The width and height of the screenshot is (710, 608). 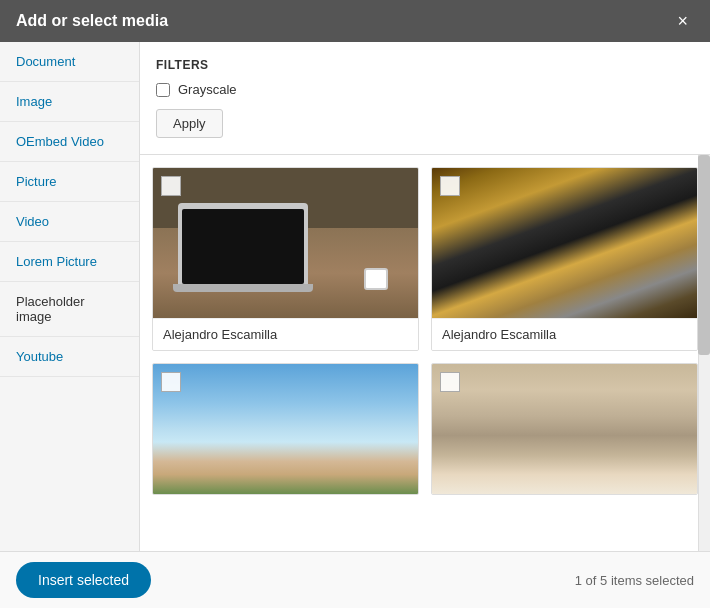 I want to click on sidebar-item-oembed-video: OEmbed Video, so click(x=70, y=142).